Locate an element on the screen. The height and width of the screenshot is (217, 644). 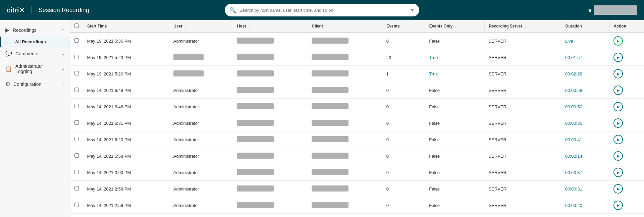
sort-user-icon: ↕ is located at coordinates (186, 26).